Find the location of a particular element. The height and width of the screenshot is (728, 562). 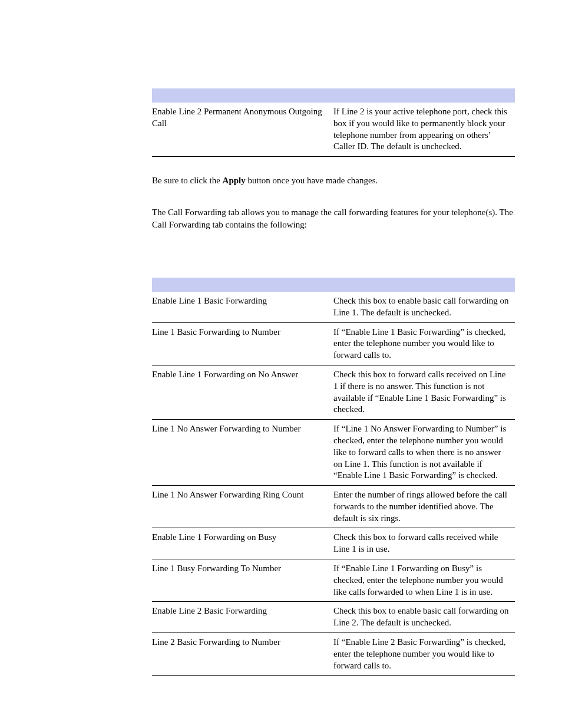

field-description: If “Enable Line 2 Basic Forwarding” is c… is located at coordinates (424, 654).